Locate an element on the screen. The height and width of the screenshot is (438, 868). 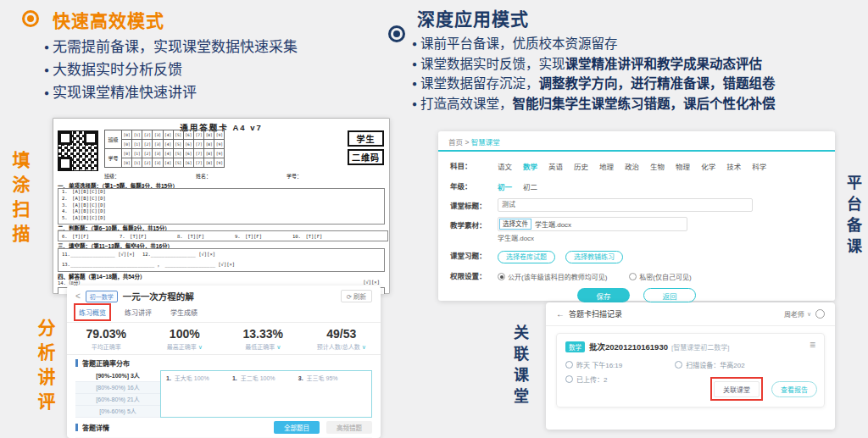
stat-block: 49/53预计人数/总人数 ∨ is located at coordinates (342, 339).